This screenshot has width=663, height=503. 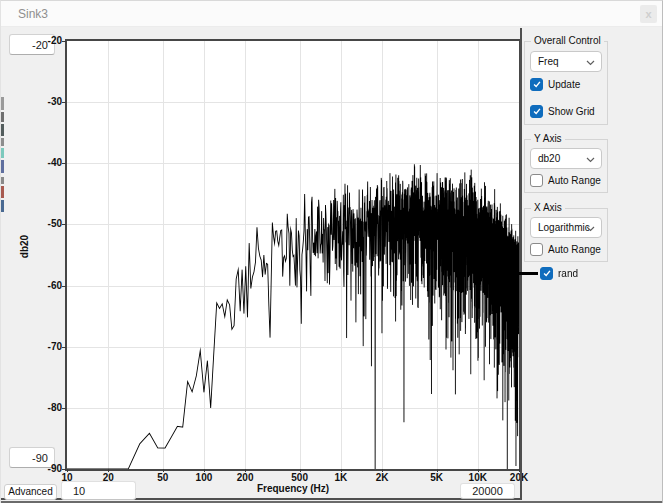 What do you see at coordinates (546, 273) in the screenshot?
I see `legend-rand: rand` at bounding box center [546, 273].